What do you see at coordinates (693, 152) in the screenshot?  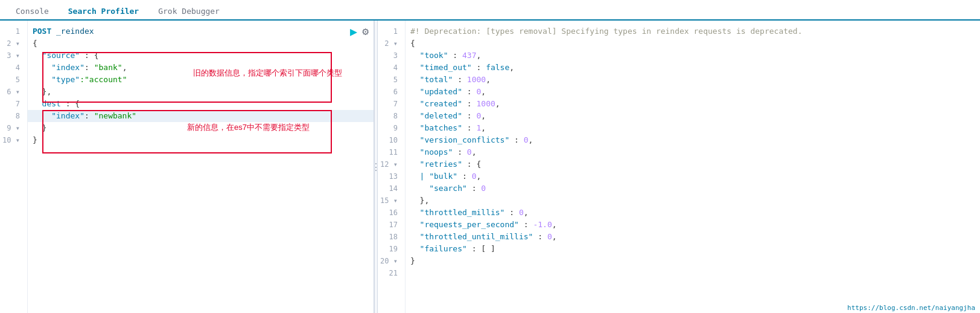 I see `code-line: "noops" : 0,` at bounding box center [693, 152].